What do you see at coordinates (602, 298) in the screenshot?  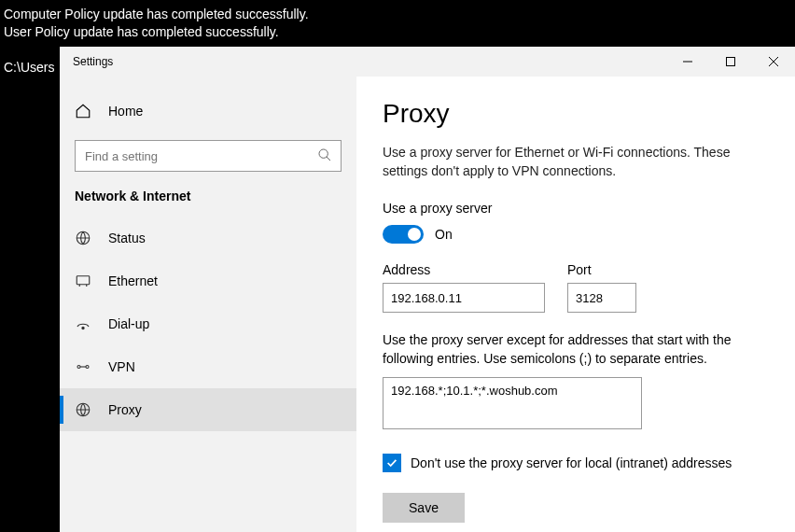 I see `port-input` at bounding box center [602, 298].